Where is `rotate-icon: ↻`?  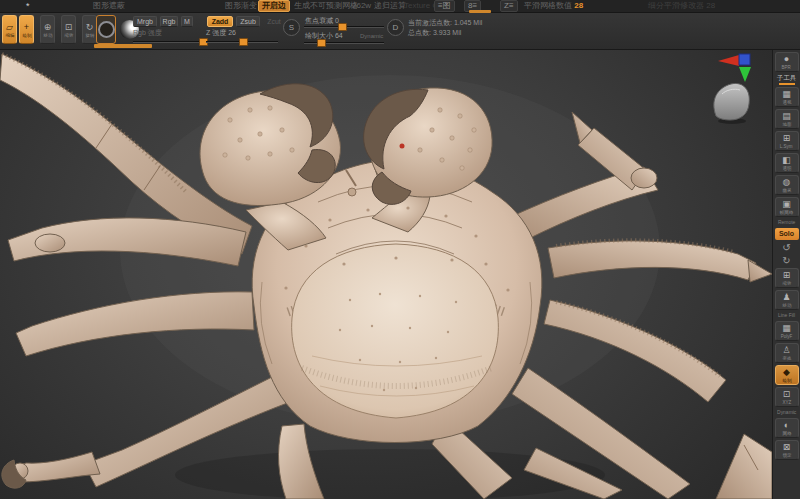 rotate-icon: ↻ is located at coordinates (90, 27).